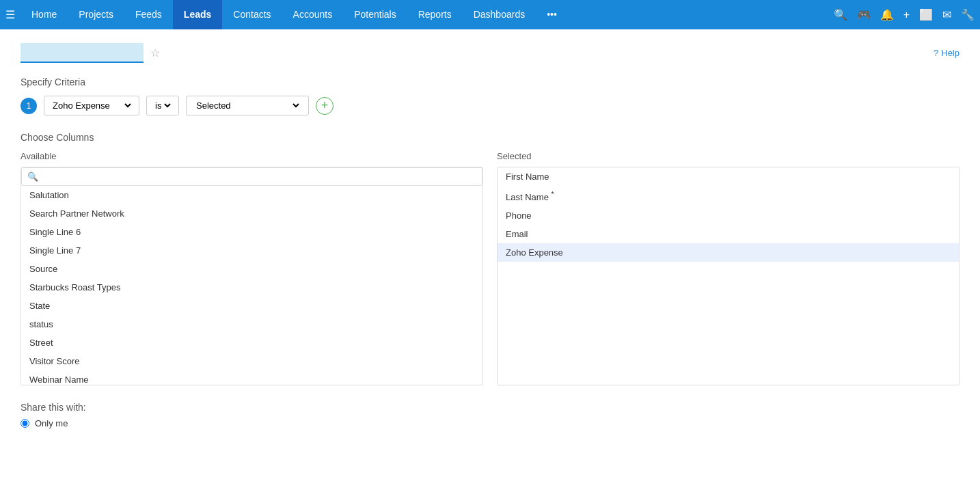 The image size is (980, 477). Describe the element at coordinates (490, 415) in the screenshot. I see `share-section: Share this with: Only me` at that location.